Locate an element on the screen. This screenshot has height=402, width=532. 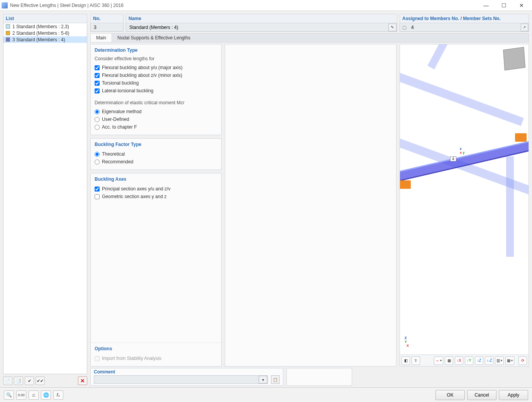
refresh-view-btn: ⟳ is located at coordinates (523, 361).